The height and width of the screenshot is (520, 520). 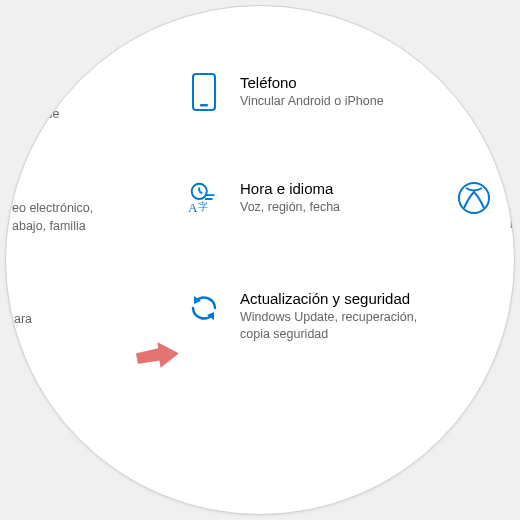 What do you see at coordinates (204, 308) in the screenshot?
I see `sync-icon` at bounding box center [204, 308].